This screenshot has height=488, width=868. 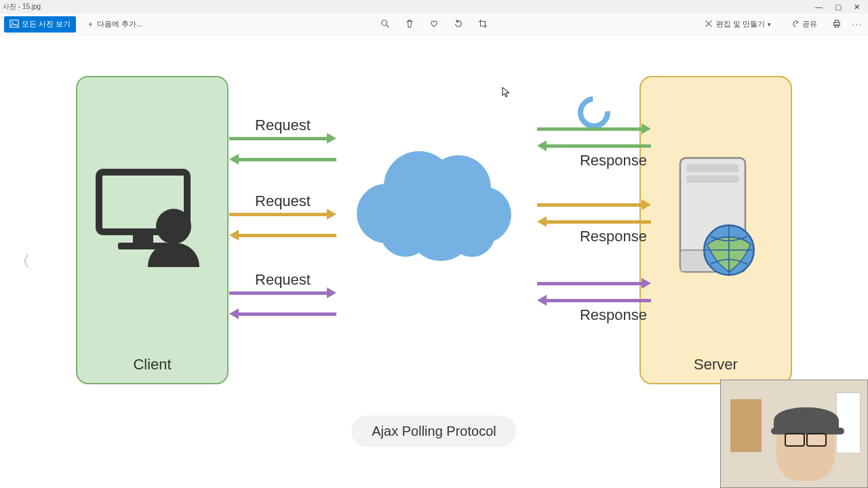 What do you see at coordinates (716, 230) in the screenshot?
I see `server-box: Server` at bounding box center [716, 230].